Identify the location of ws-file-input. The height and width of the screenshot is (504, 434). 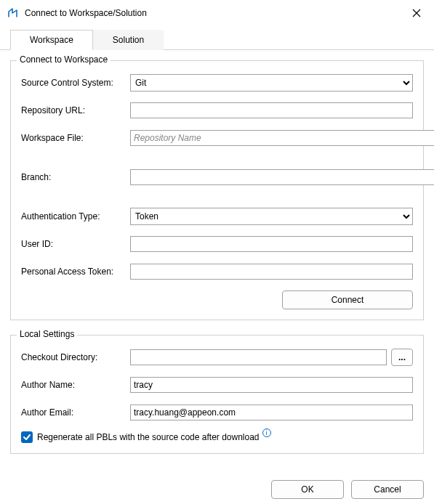
(282, 138).